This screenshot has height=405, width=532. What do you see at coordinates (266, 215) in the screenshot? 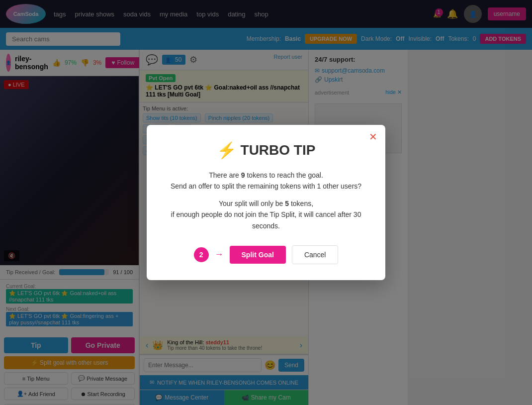
I see `modal-text-2: Your split will only be 5 tokens, if eno…` at bounding box center [266, 215].